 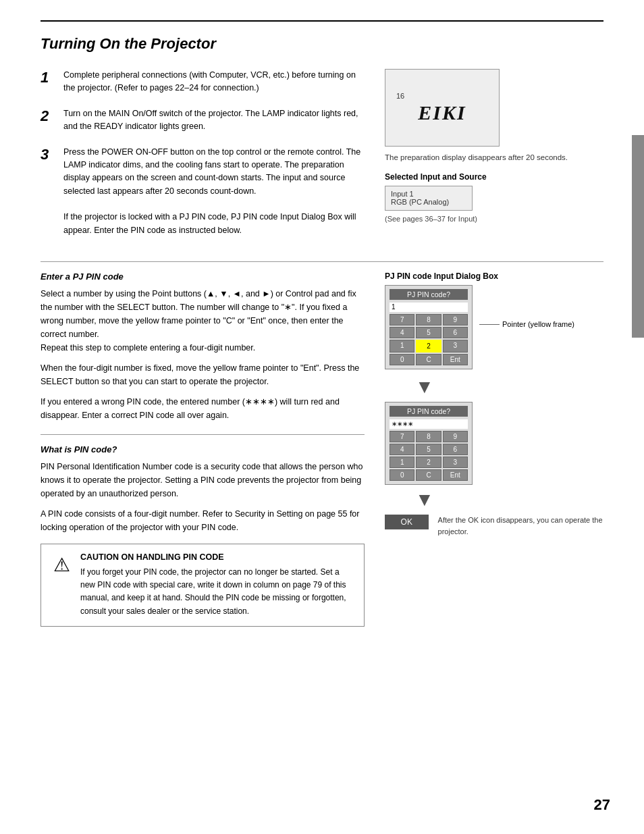 What do you see at coordinates (428, 450) in the screenshot?
I see `key-5b: 5` at bounding box center [428, 450].